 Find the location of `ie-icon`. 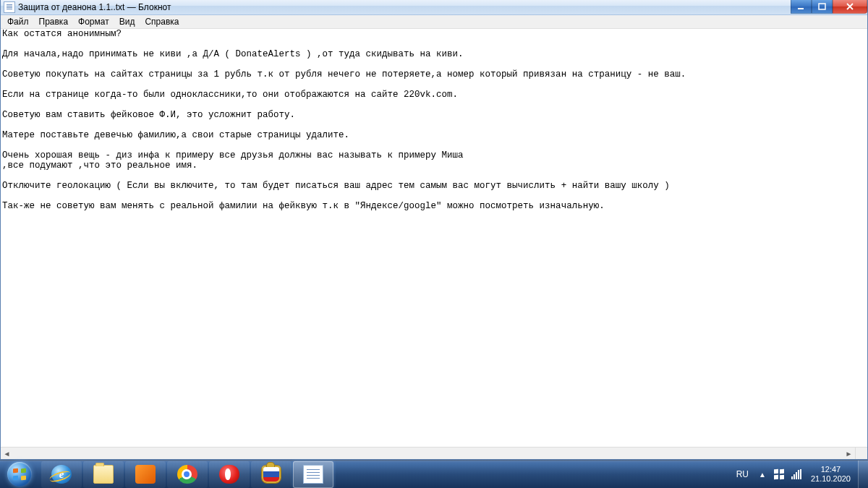

ie-icon is located at coordinates (61, 474).